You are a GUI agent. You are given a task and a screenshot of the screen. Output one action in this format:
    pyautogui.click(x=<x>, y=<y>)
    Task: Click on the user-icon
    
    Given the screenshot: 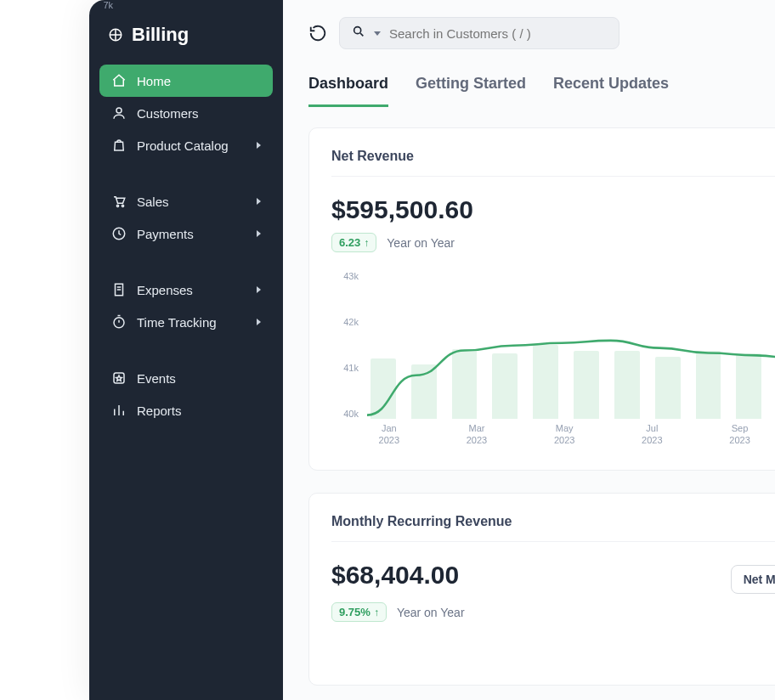 What is the action you would take?
    pyautogui.click(x=119, y=113)
    